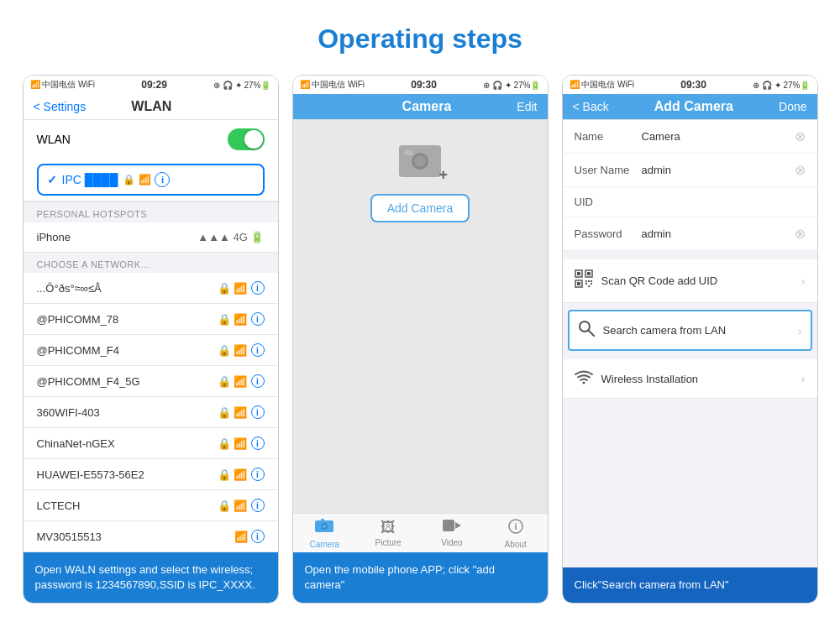  Describe the element at coordinates (420, 184) in the screenshot. I see `phone2-add-camera-area: + Add Camera` at that location.